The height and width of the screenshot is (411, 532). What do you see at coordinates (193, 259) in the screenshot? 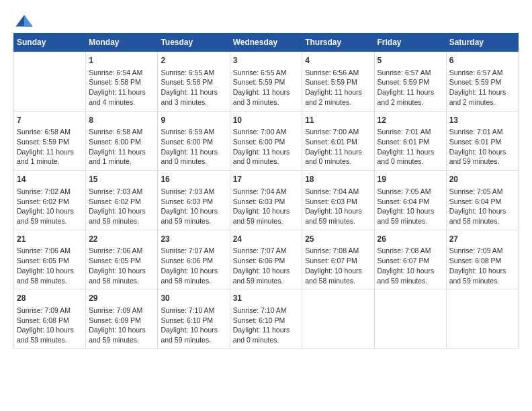
I see `calendar-cell: 23Sunrise: 7:07 AM Sunset: 6:06 PM Dayli…` at bounding box center [193, 259].